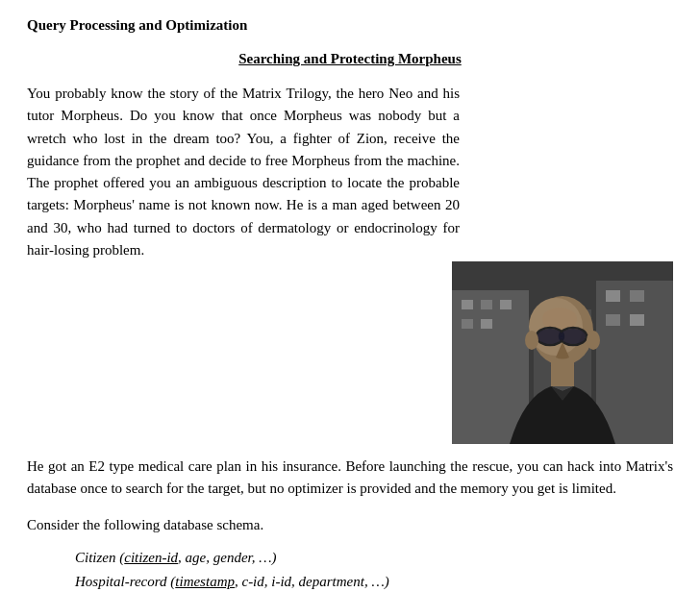 This screenshot has width=700, height=592. Describe the element at coordinates (374, 558) in the screenshot. I see `schema-line-citizen: Citizen (citizen-id, age, gender, …)` at that location.